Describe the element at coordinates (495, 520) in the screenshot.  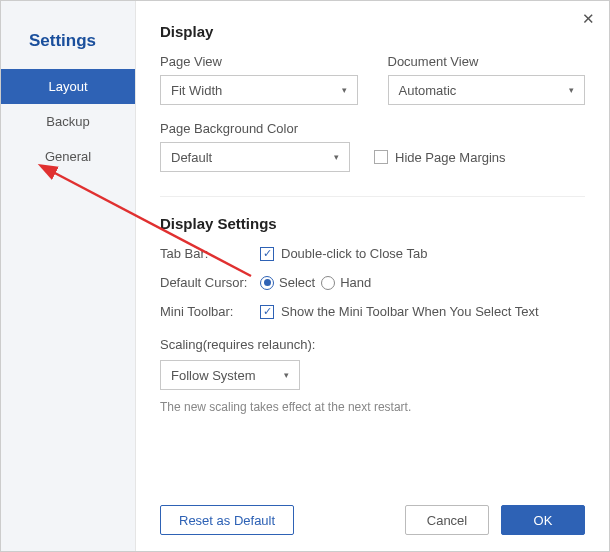
I see `footer-right: Cancel OK` at that location.